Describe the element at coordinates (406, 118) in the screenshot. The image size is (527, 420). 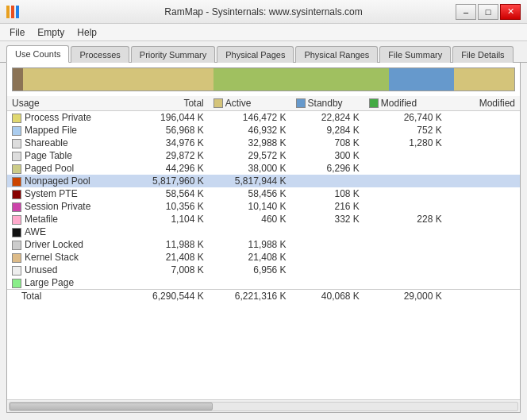
I see `cell-modified: 26,740 K` at that location.